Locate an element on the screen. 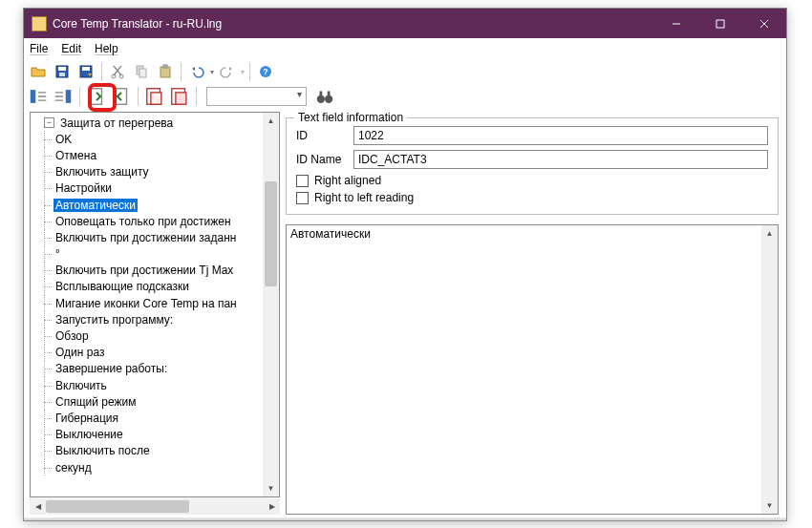  toolbar-secondary is located at coordinates (405, 96).